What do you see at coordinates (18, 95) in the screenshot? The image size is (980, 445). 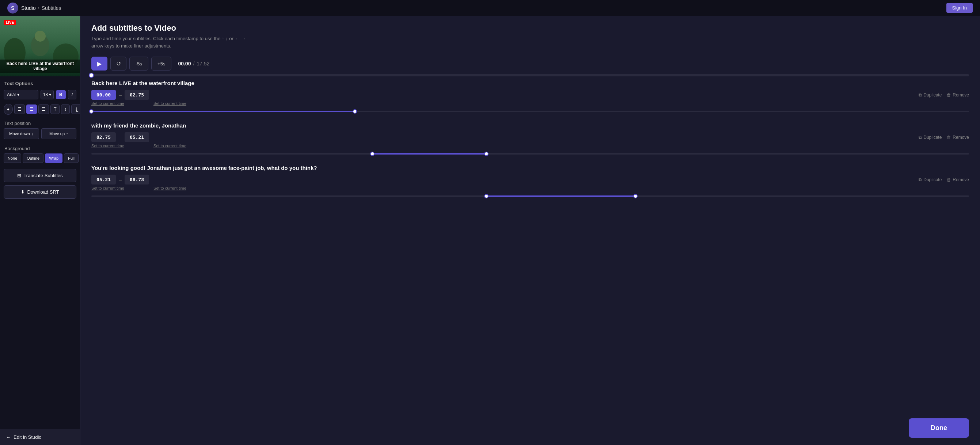 I see `chevron-down-icon: ▾` at bounding box center [18, 95].